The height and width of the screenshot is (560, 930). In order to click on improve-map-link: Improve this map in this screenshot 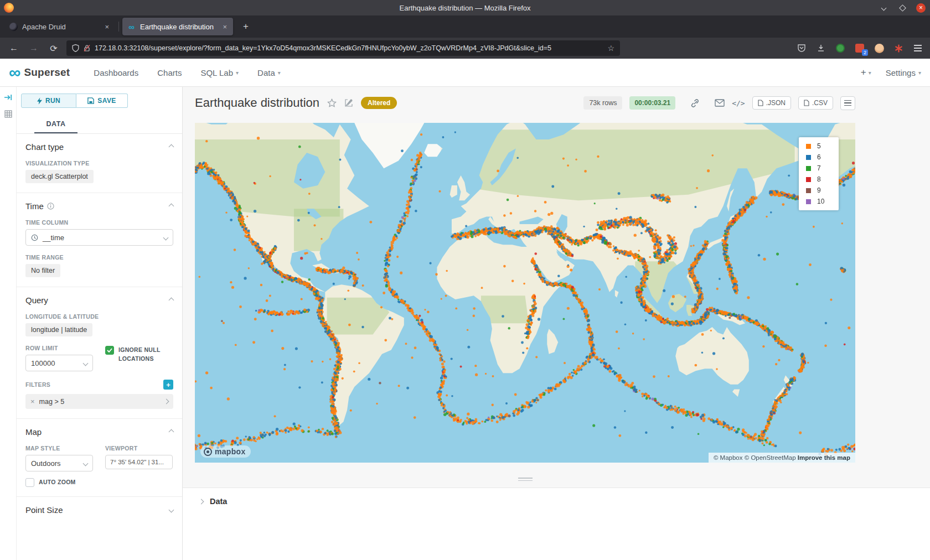, I will do `click(824, 458)`.